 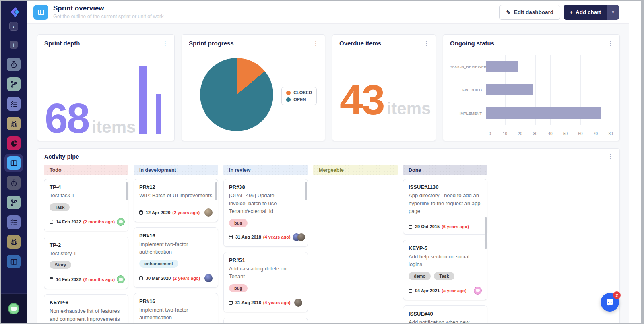 What do you see at coordinates (419, 276) in the screenshot?
I see `tag: demo` at bounding box center [419, 276].